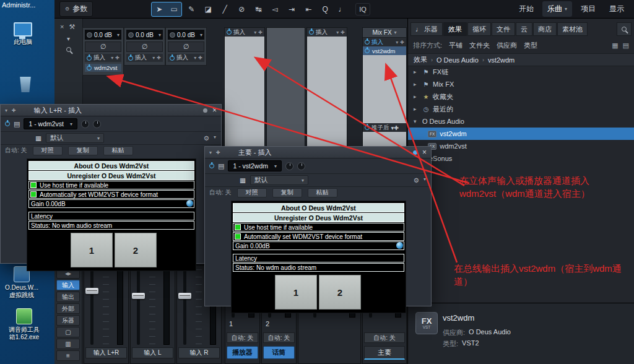 The image size is (634, 364). What do you see at coordinates (617, 9) in the screenshot?
I see `page-show-button: 显示` at bounding box center [617, 9].